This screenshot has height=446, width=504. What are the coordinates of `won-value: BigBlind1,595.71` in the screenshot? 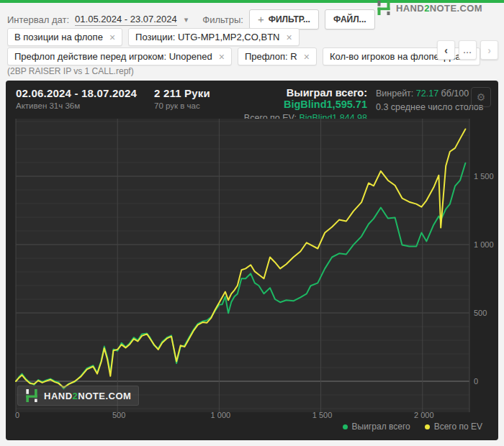 It's located at (325, 104).